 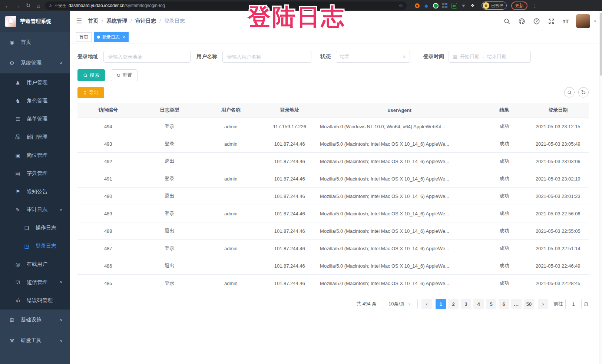 I want to click on reload-icon: ↻, so click(x=28, y=6).